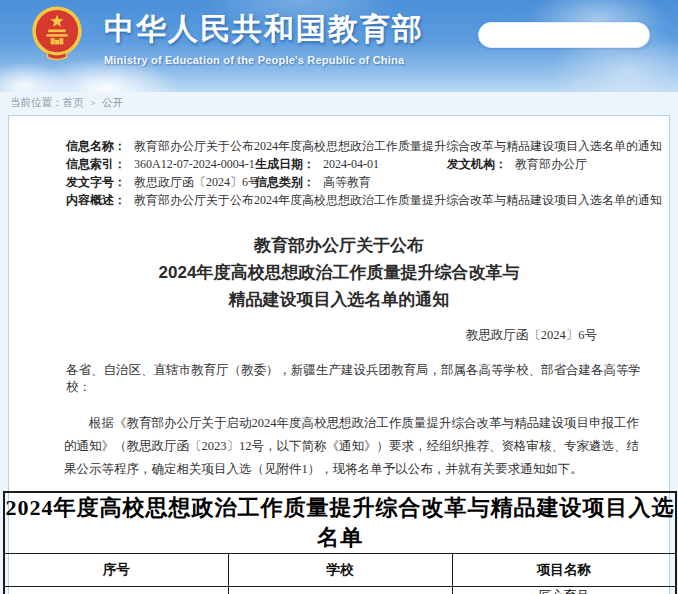  Describe the element at coordinates (356, 164) in the screenshot. I see `meta-row-index-date-org: 信息索引：360A12-07-2024-0004-1 生成日期：2024-04-…` at that location.